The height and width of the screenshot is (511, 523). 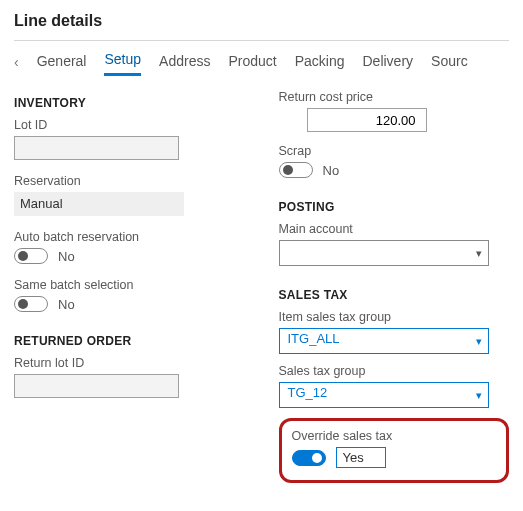 What do you see at coordinates (450, 62) in the screenshot?
I see `tab-sourcing: Sourc` at bounding box center [450, 62].